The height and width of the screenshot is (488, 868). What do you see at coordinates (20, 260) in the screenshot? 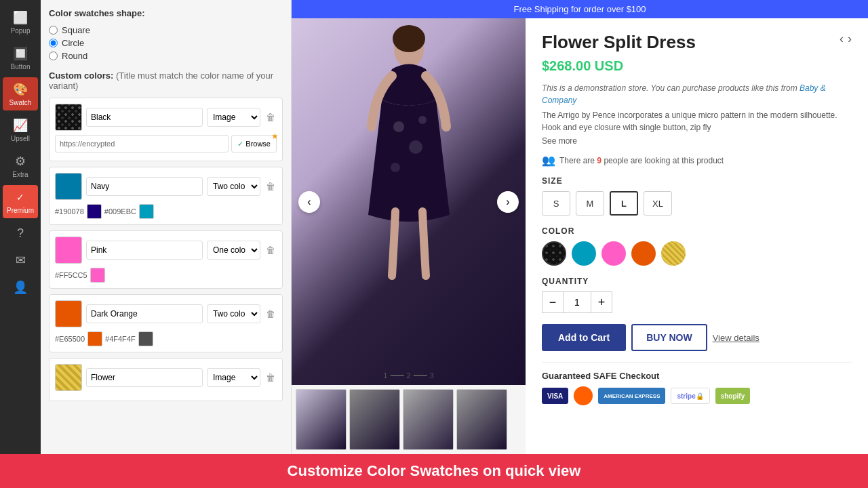
I see `sidebar-item-mail: ✉` at bounding box center [20, 260].